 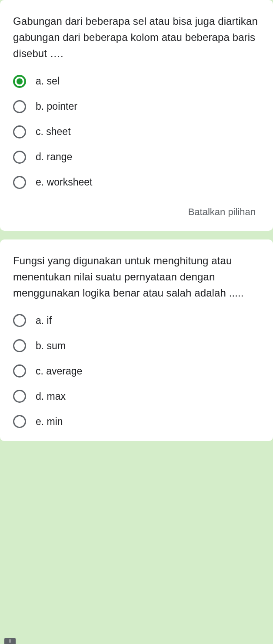 I want to click on clear-selection-button: Batalkan pilihan, so click(x=136, y=212).